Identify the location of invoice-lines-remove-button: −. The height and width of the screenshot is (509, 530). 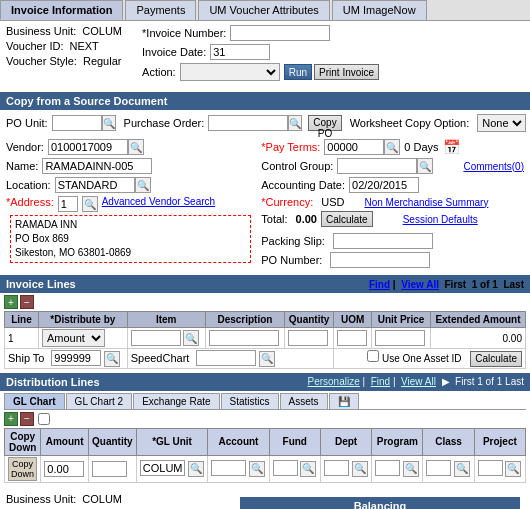
(27, 302).